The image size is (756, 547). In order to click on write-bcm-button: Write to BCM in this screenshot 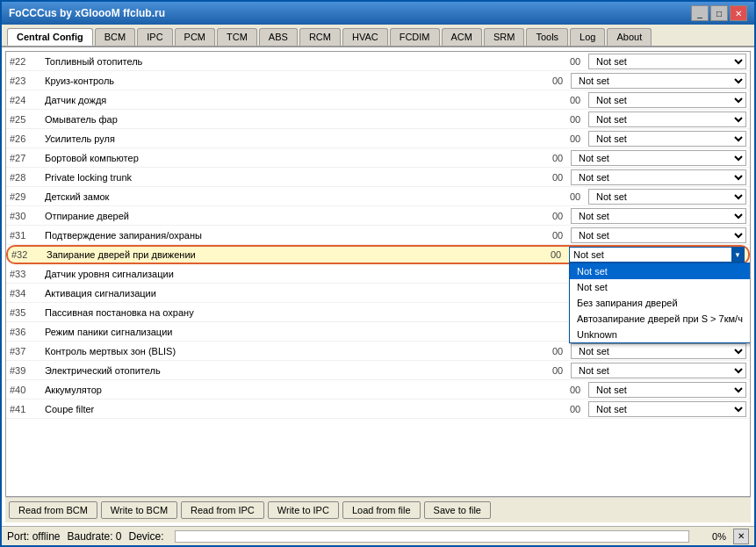, I will do `click(139, 510)`.